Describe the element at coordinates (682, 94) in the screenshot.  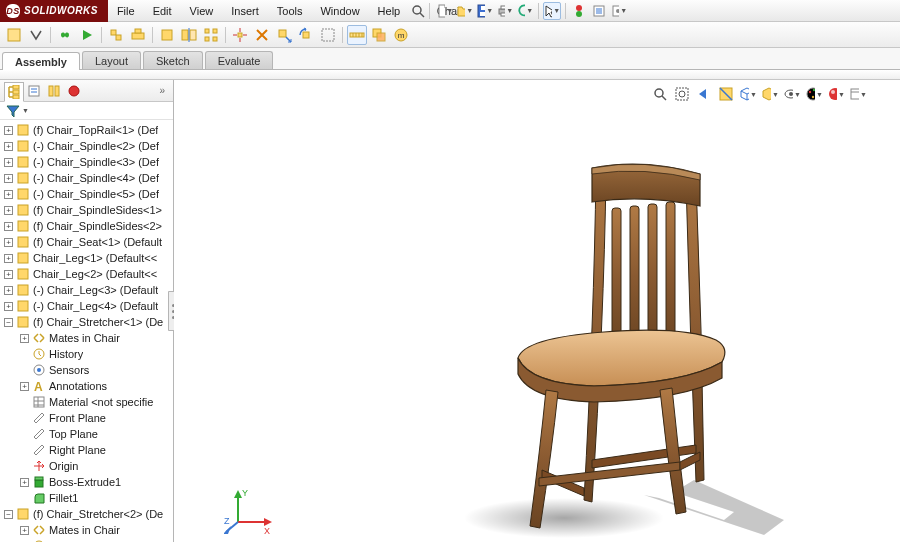
I see `zoom-area-icon` at that location.